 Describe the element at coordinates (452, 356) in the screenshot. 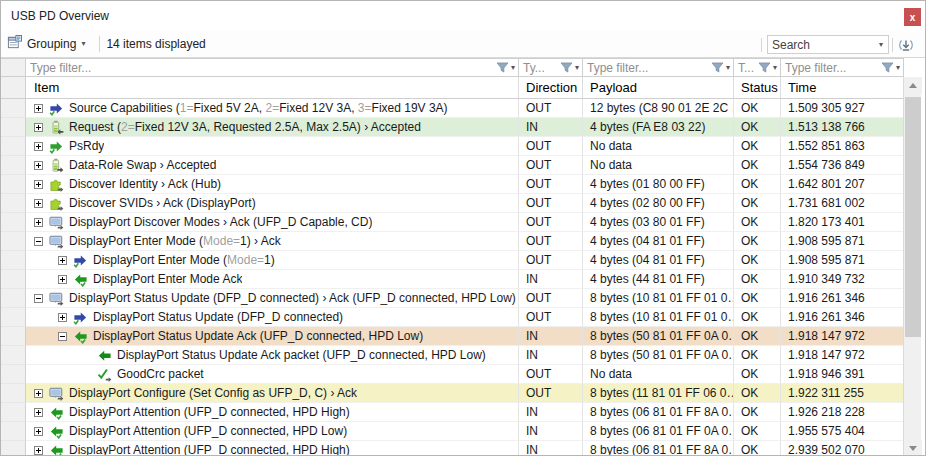

I see `table-row: DisplayPort Status Update Ack packet (UF…` at that location.